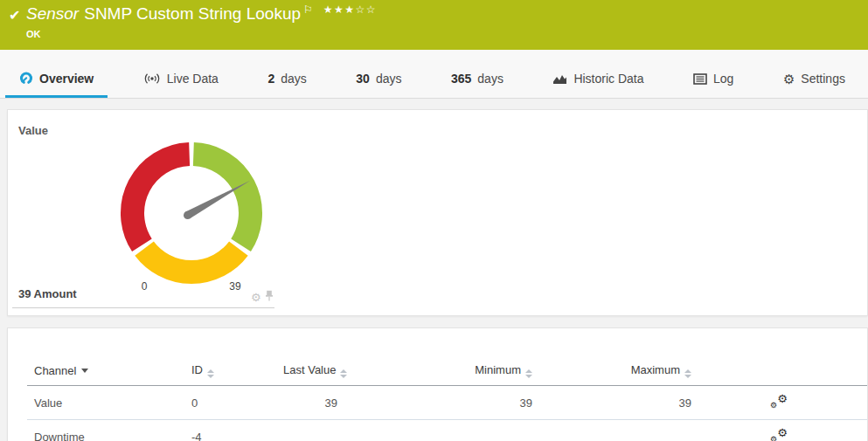 The height and width of the screenshot is (441, 868). I want to click on sensor-kind-label: Sensor, so click(52, 14).